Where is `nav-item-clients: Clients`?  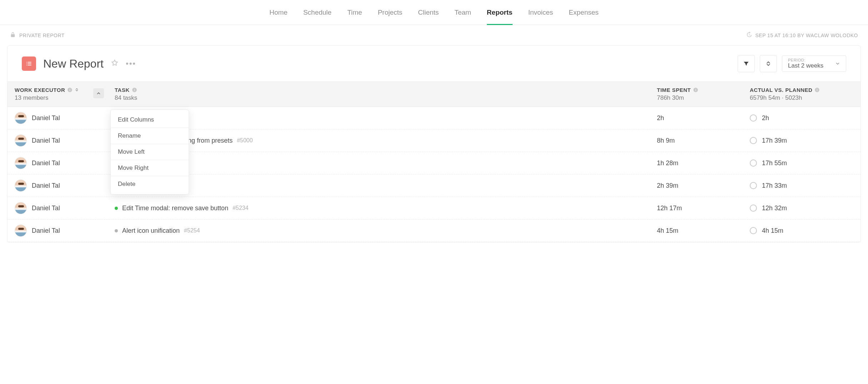
nav-item-clients: Clients is located at coordinates (428, 13).